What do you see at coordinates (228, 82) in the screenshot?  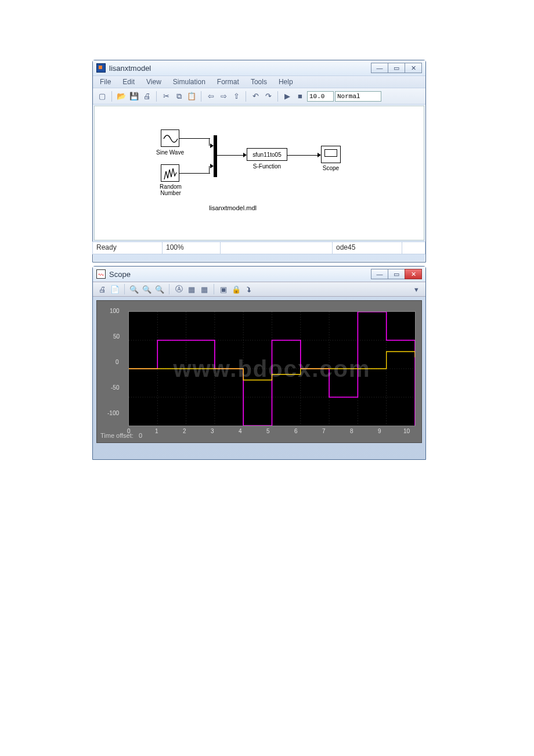 I see `menu-format: Format` at bounding box center [228, 82].